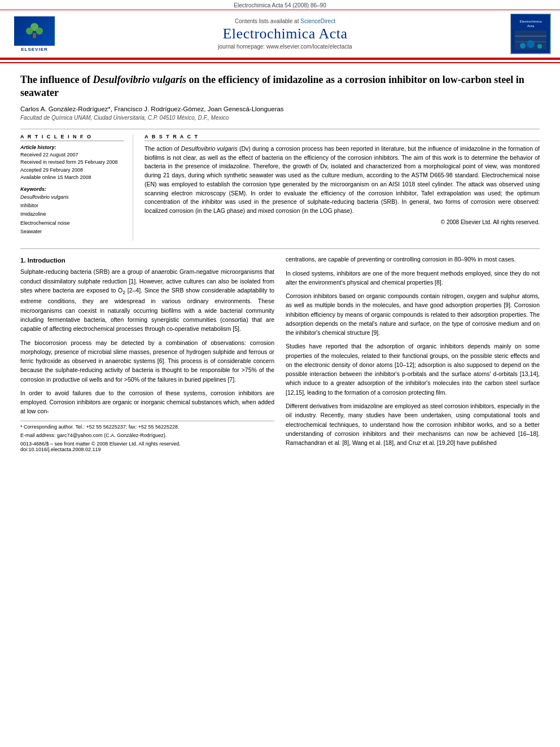  I want to click on intro-para-4: centrations, are capable of preventing o…, so click(413, 259).